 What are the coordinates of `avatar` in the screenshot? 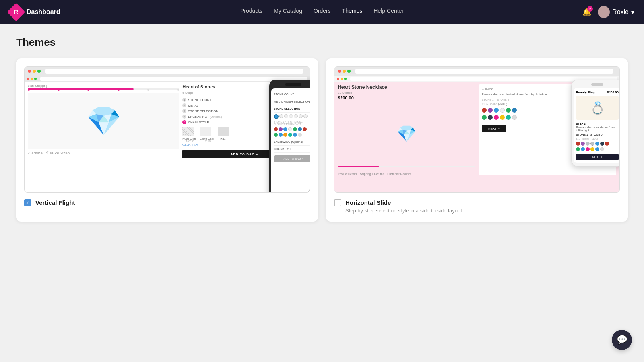 It's located at (604, 12).